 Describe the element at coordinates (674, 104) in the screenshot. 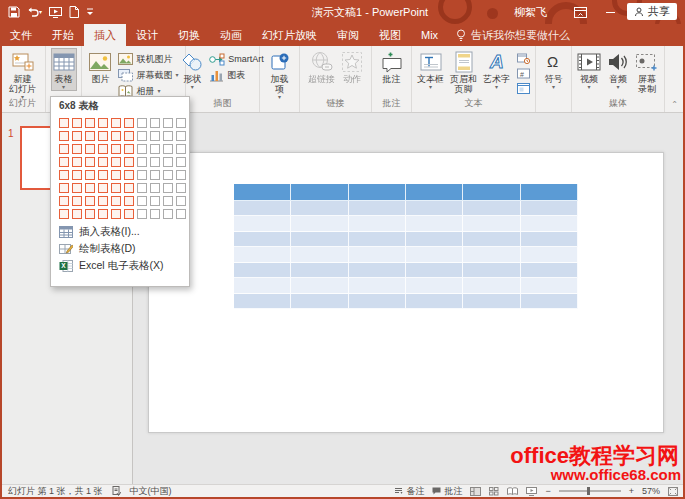

I see `collapse-ribbon-icon: ⌃` at that location.